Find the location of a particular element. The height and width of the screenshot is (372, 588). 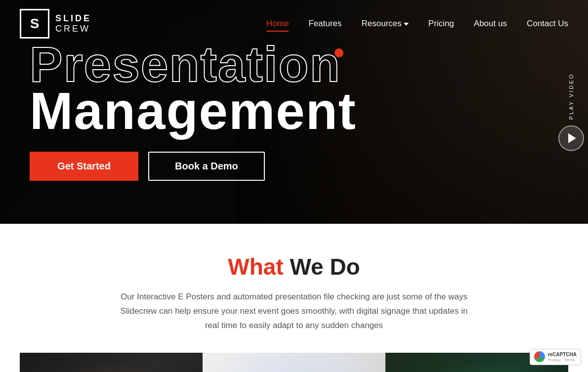

nav-features: Features is located at coordinates (325, 24).